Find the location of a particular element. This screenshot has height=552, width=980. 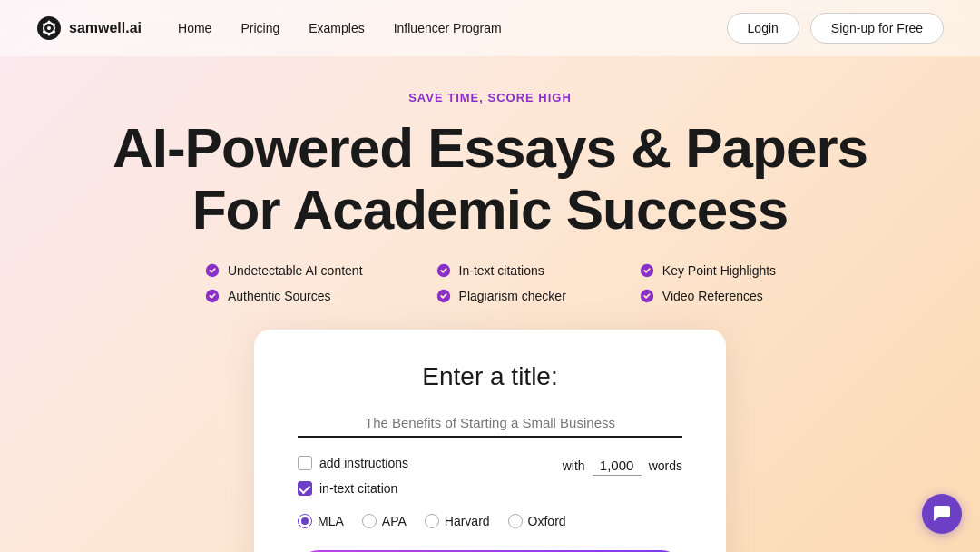

radio-mla-label: MLA is located at coordinates (330, 521).